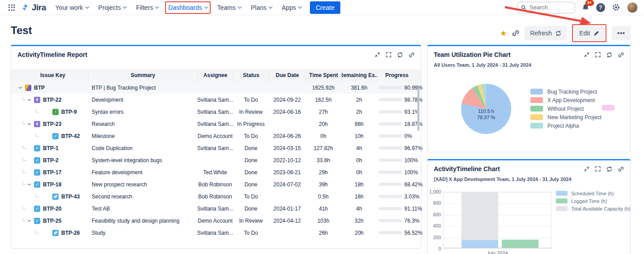 The width and height of the screenshot is (644, 254). Describe the element at coordinates (419, 109) in the screenshot. I see `table-scrollbar` at that location.